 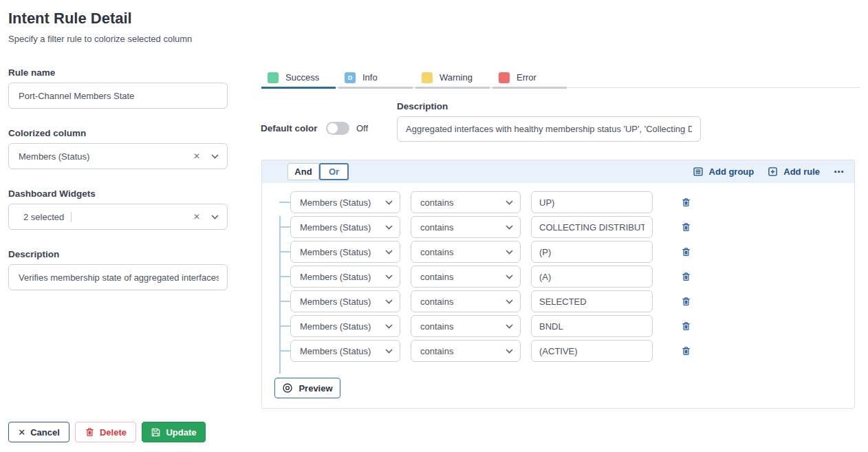 I want to click on update-button: Update, so click(x=173, y=432).